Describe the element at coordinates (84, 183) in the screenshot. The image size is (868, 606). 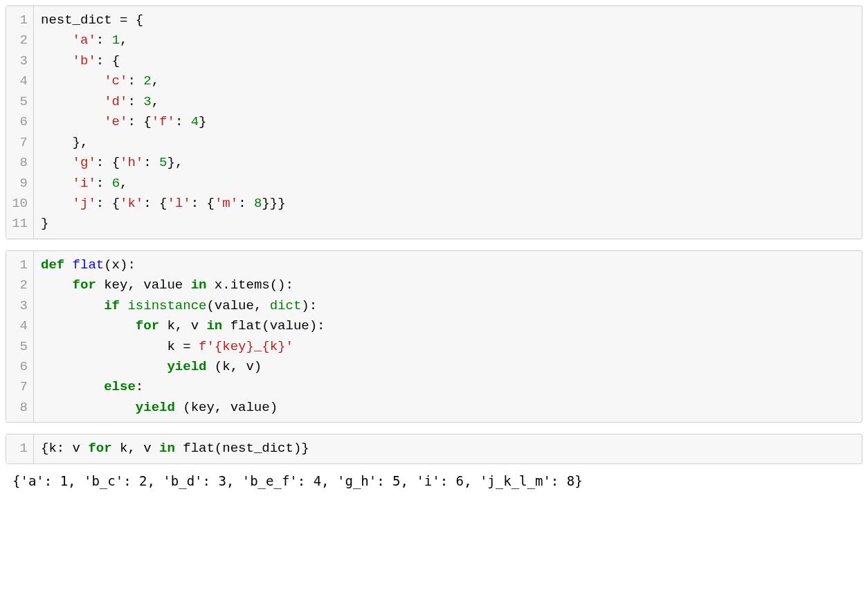
I see `code-token: 'i'` at that location.